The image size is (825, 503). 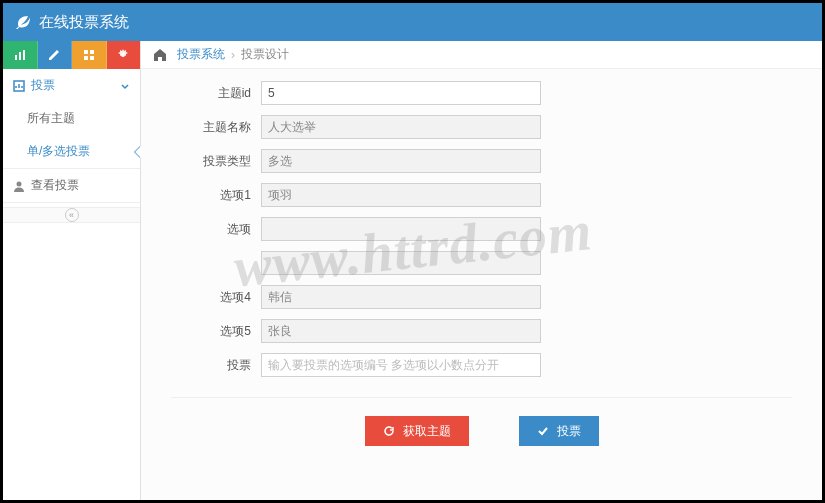 I want to click on nav-item-all-topics: 所有主题, so click(x=72, y=118).